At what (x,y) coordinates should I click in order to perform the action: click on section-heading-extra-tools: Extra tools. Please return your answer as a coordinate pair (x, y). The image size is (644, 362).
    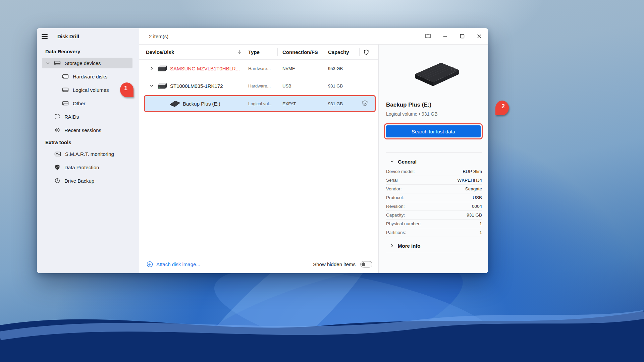
    Looking at the image, I should click on (92, 142).